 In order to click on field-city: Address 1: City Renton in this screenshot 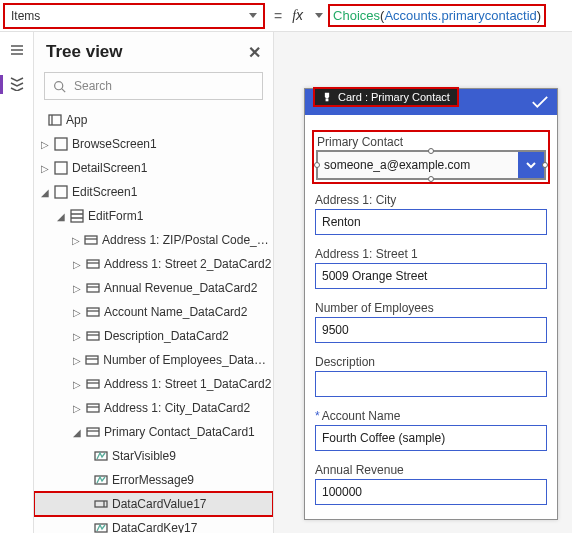, I will do `click(431, 214)`.